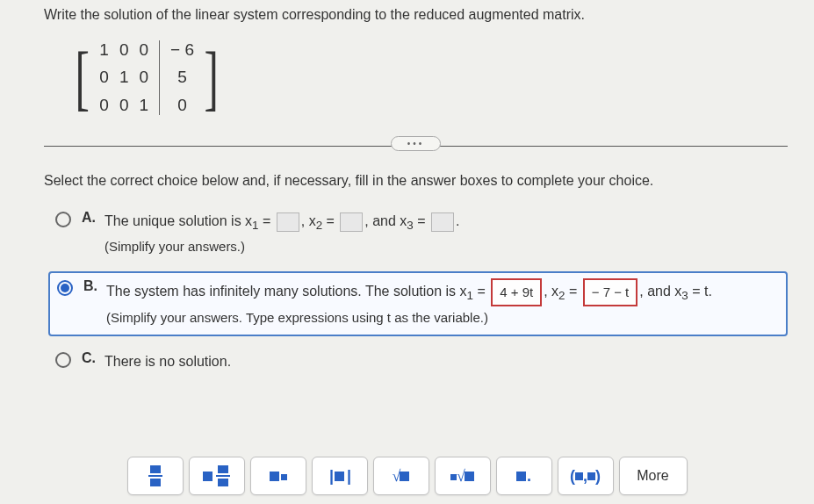  Describe the element at coordinates (611, 292) in the screenshot. I see `choice-b-input-x2: − 7 − t` at that location.